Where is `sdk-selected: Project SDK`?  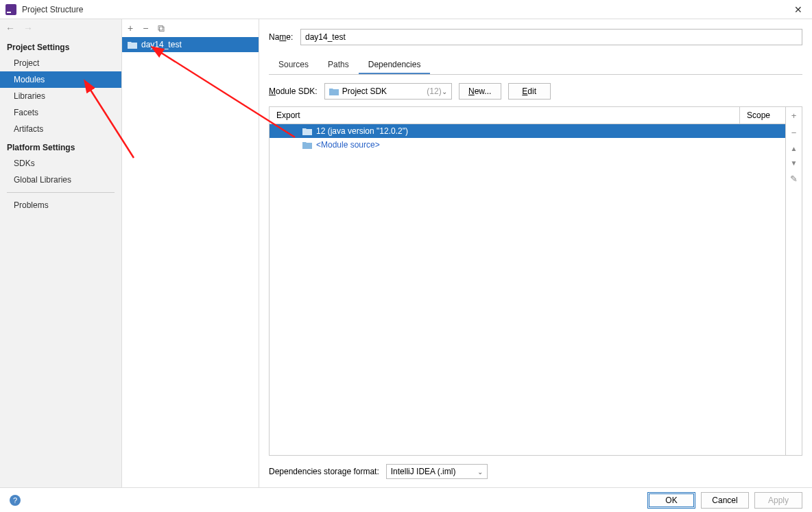 sdk-selected: Project SDK is located at coordinates (384, 91).